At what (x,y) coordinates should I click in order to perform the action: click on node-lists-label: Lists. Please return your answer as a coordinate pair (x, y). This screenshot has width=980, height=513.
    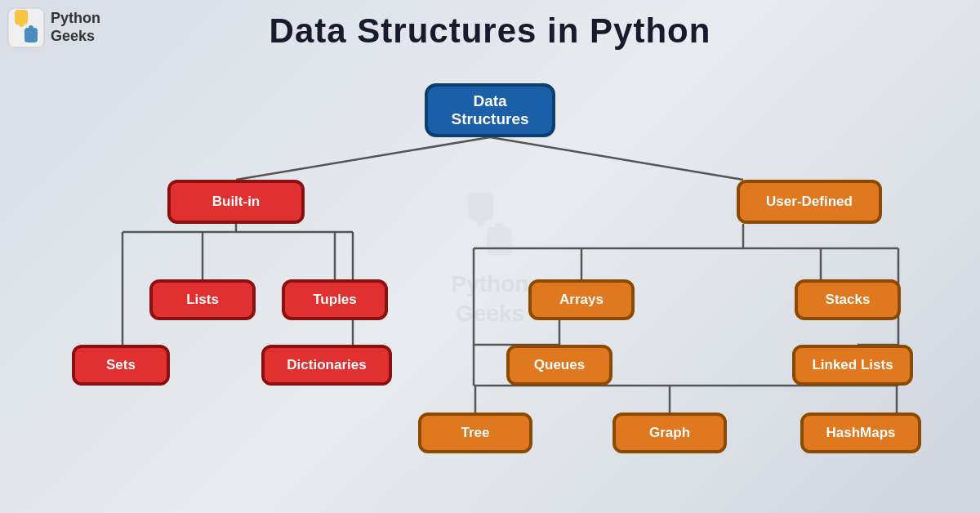
    Looking at the image, I should click on (203, 300).